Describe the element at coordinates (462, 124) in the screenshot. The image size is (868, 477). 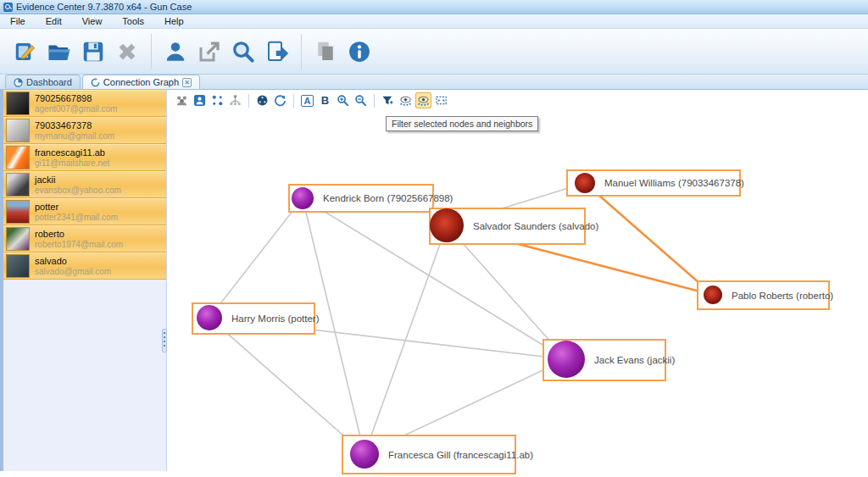
I see `toolbar-tooltip: Filter selected nodes and neighbors` at that location.